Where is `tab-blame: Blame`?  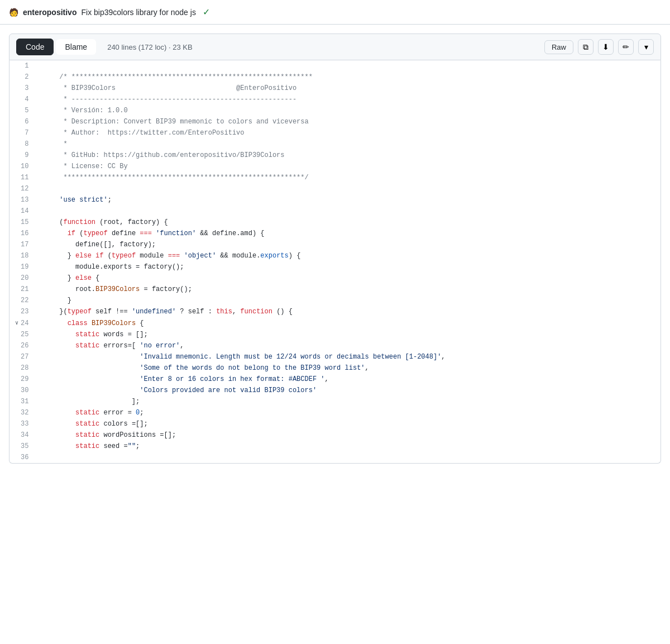
tab-blame: Blame is located at coordinates (76, 47).